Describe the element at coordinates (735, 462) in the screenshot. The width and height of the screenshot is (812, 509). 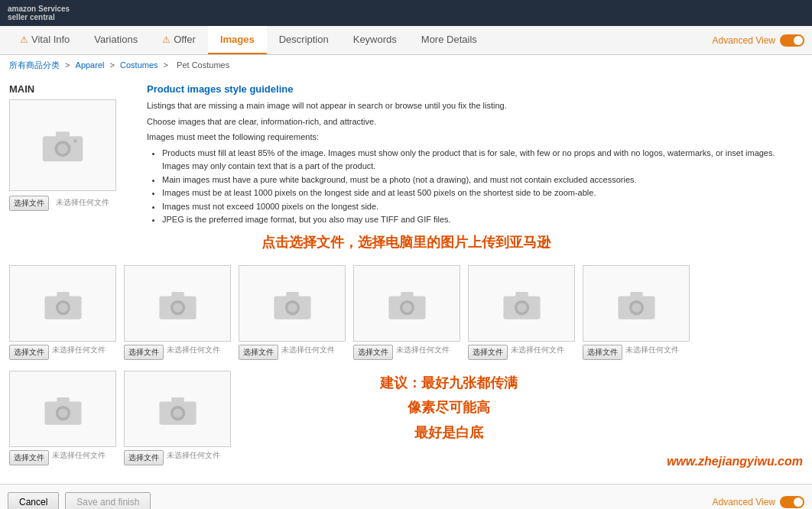
I see `watermark: www.zhejiangyiwu.com` at that location.